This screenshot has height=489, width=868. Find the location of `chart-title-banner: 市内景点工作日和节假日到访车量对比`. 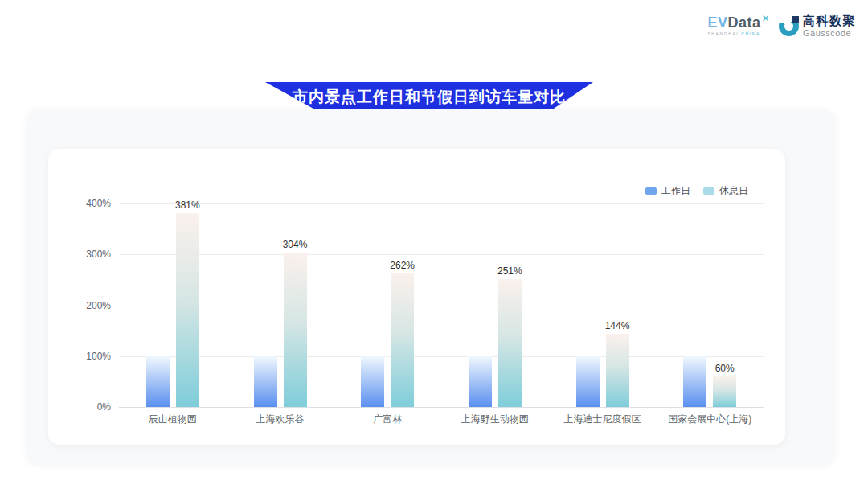

chart-title-banner: 市内景点工作日和节假日到访车量对比 is located at coordinates (429, 97).